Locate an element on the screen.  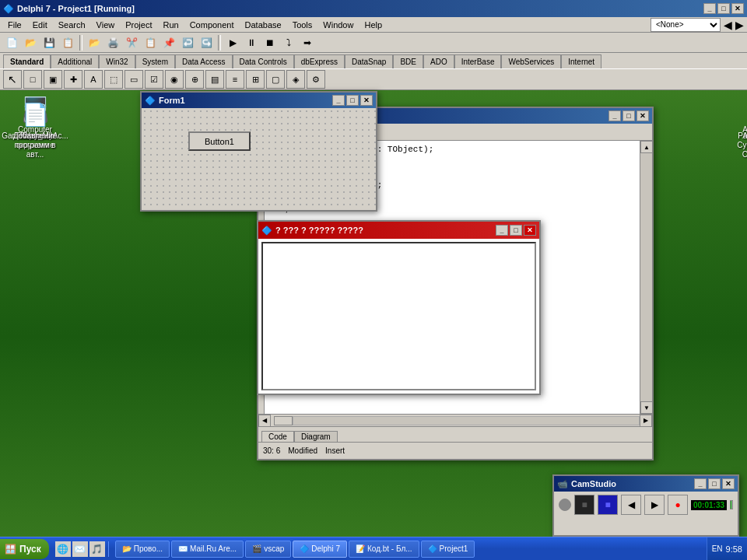
dialog-close-btn: ✕ is located at coordinates (530, 230).